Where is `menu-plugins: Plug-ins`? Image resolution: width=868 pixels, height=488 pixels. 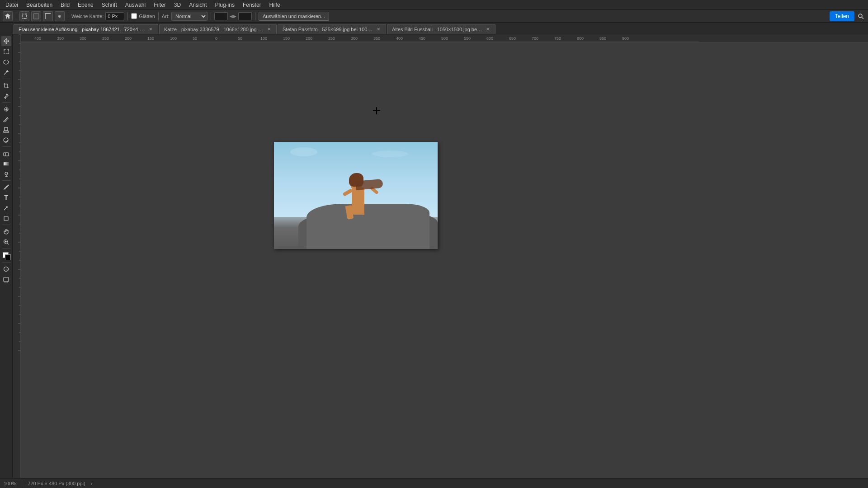 menu-plugins: Plug-ins is located at coordinates (225, 5).